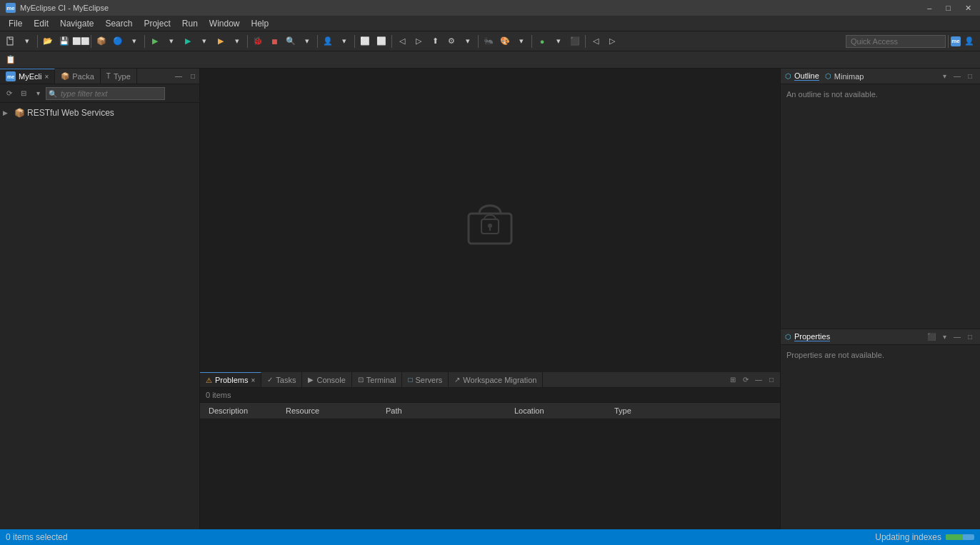 This screenshot has height=545, width=980. Describe the element at coordinates (490, 411) in the screenshot. I see `table-header: Description Resource Path Location Type` at that location.